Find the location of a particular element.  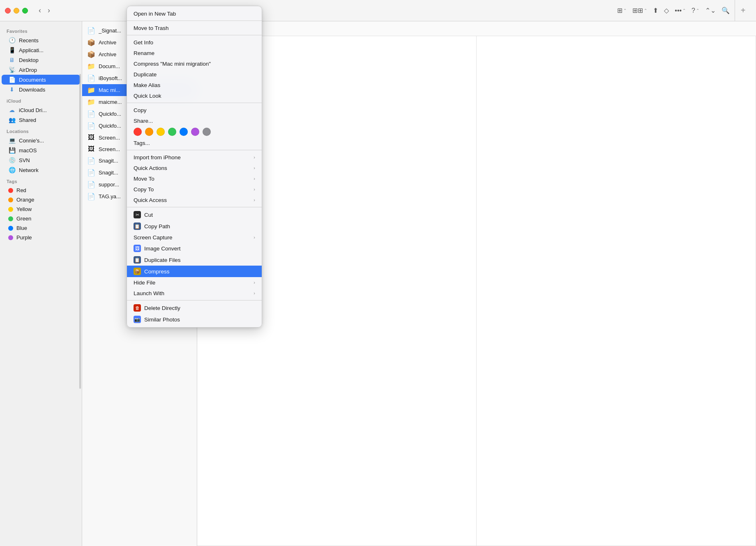

sidebar-label-green: Green is located at coordinates (24, 218).